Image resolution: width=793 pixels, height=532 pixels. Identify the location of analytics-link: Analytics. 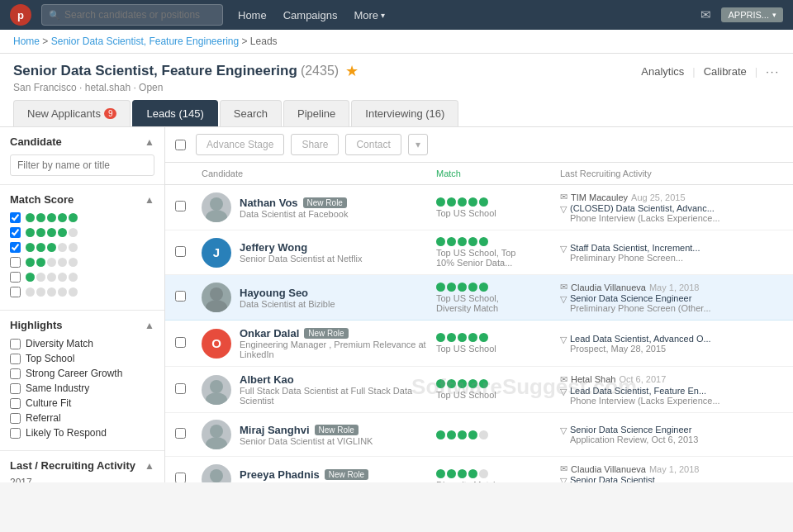
(662, 71).